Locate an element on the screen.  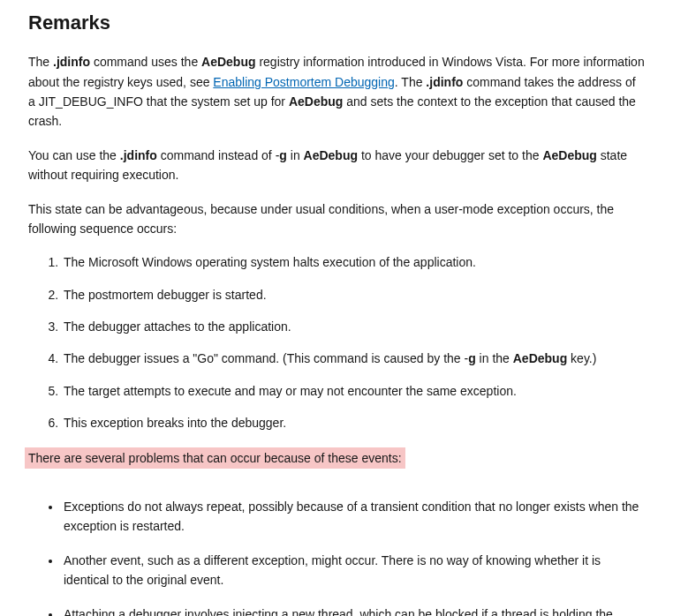
list-item: Another event, such as a different excep… is located at coordinates (353, 570).